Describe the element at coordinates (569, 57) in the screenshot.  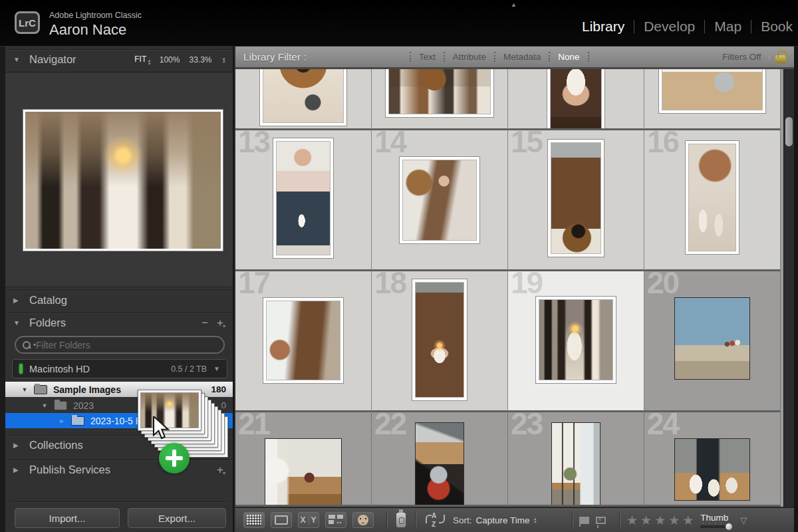
I see `filter-option-none: None` at that location.